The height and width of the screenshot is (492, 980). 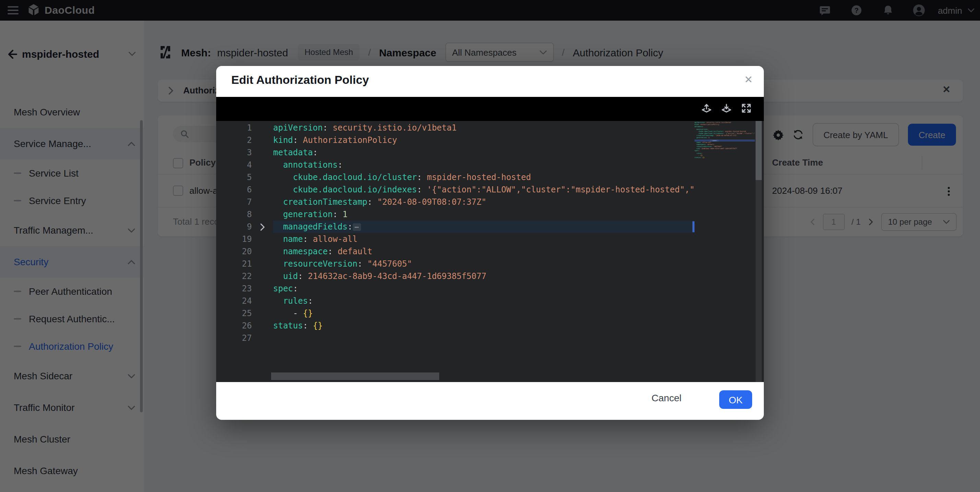 I want to click on code-line, so click(x=484, y=338).